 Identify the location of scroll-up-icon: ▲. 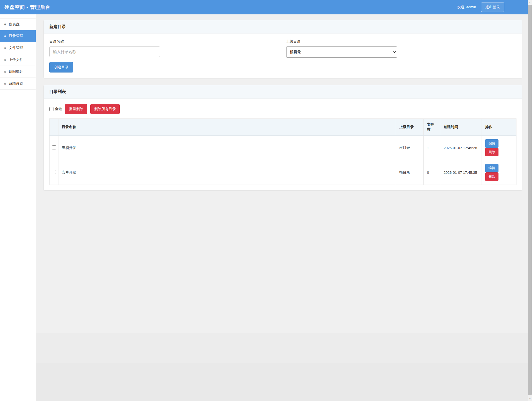
(530, 2).